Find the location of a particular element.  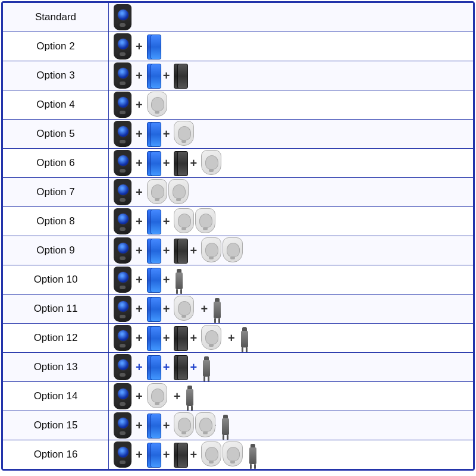

table-row: Option 12++++ is located at coordinates (238, 338).